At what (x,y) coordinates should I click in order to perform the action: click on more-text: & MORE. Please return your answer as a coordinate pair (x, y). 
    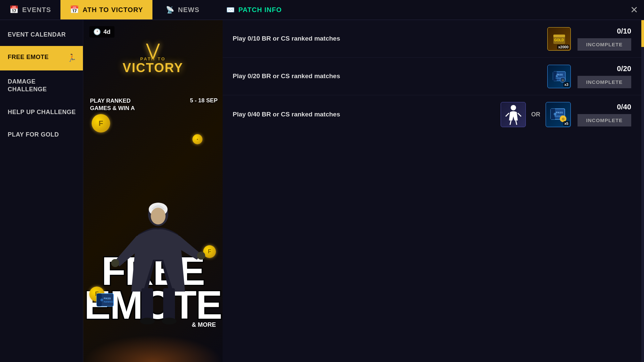
    Looking at the image, I should click on (204, 325).